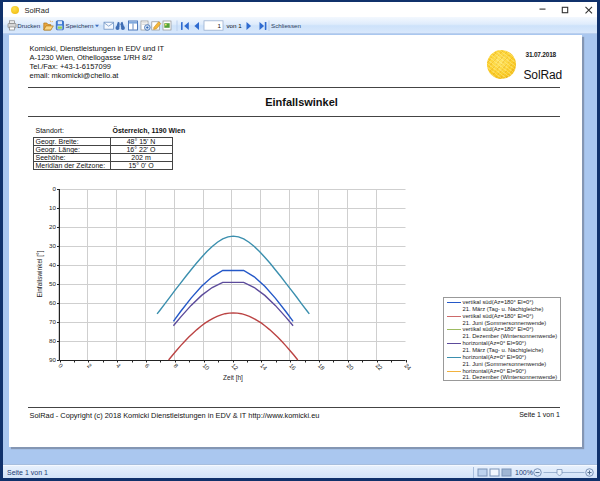  I want to click on svg-text: 40, so click(52, 264).